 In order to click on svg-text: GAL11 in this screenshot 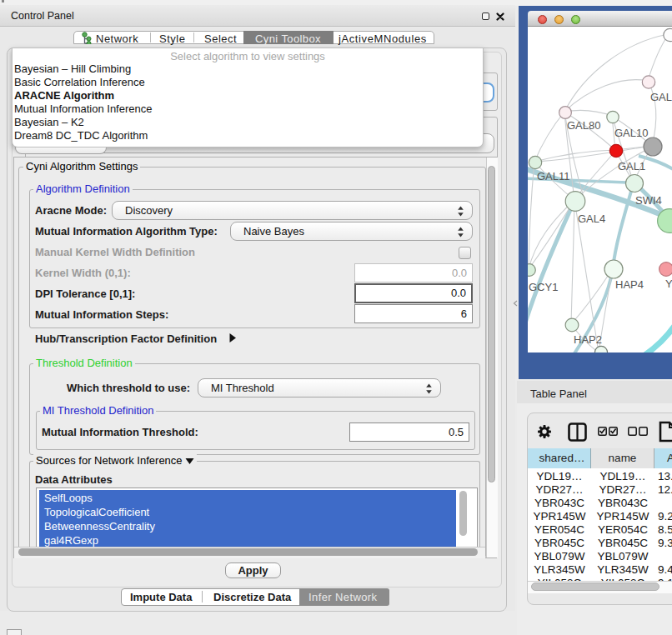, I will do `click(554, 177)`.